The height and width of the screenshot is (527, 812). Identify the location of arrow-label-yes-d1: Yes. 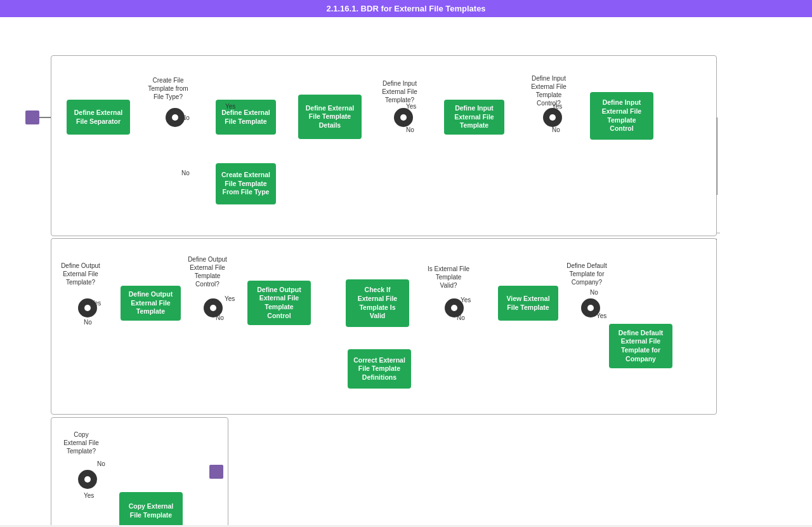
(230, 107).